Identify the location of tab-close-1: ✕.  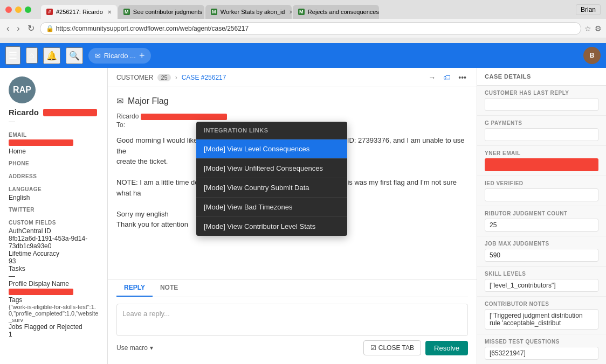
(109, 12).